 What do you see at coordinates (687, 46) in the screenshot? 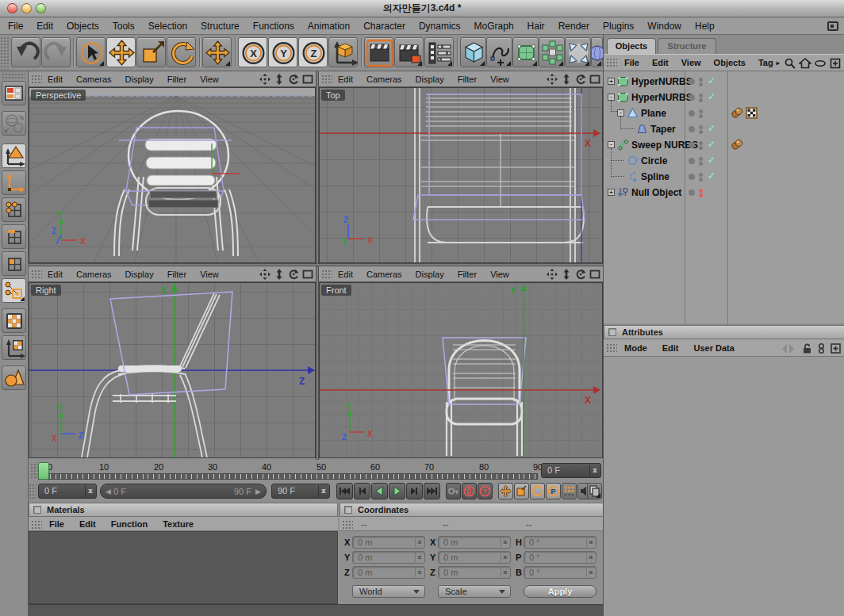
I see `tab-structure: Structure` at bounding box center [687, 46].